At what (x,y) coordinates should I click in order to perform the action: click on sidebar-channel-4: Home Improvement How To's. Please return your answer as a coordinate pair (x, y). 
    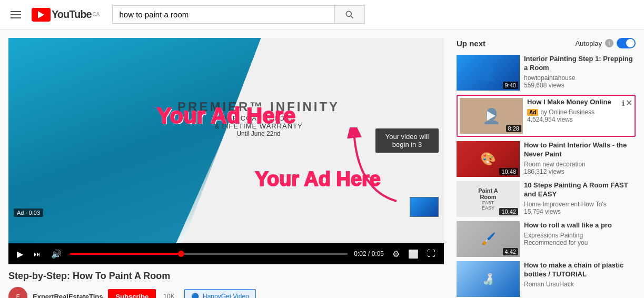
    Looking at the image, I should click on (580, 204).